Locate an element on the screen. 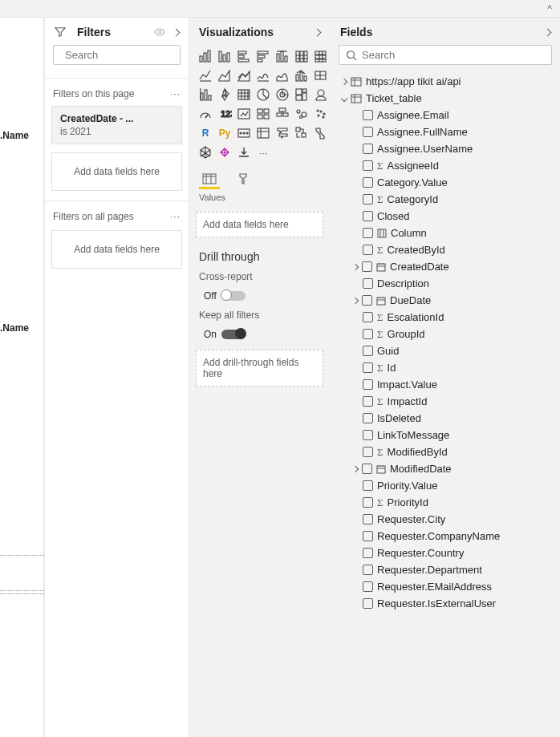  field-row: LinkToMessage is located at coordinates (445, 435).